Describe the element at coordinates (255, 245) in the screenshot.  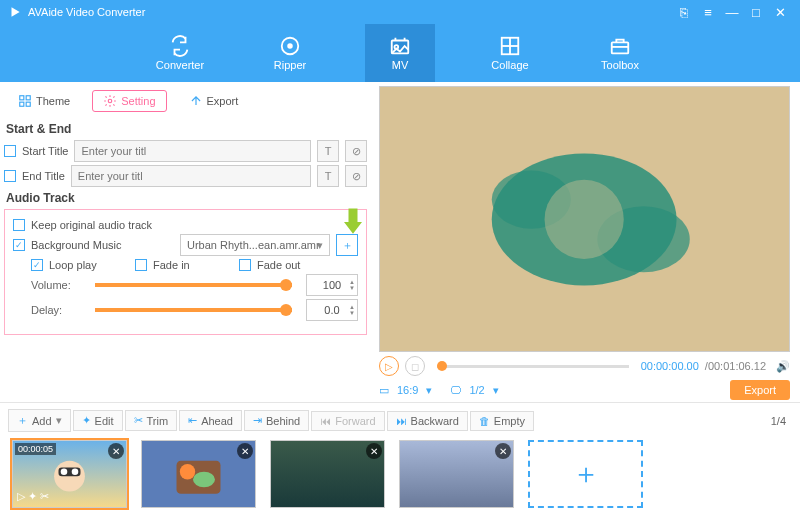
I see `bgm-file-dropdown: Urban Rhyth...ean.amr.amr` at that location.